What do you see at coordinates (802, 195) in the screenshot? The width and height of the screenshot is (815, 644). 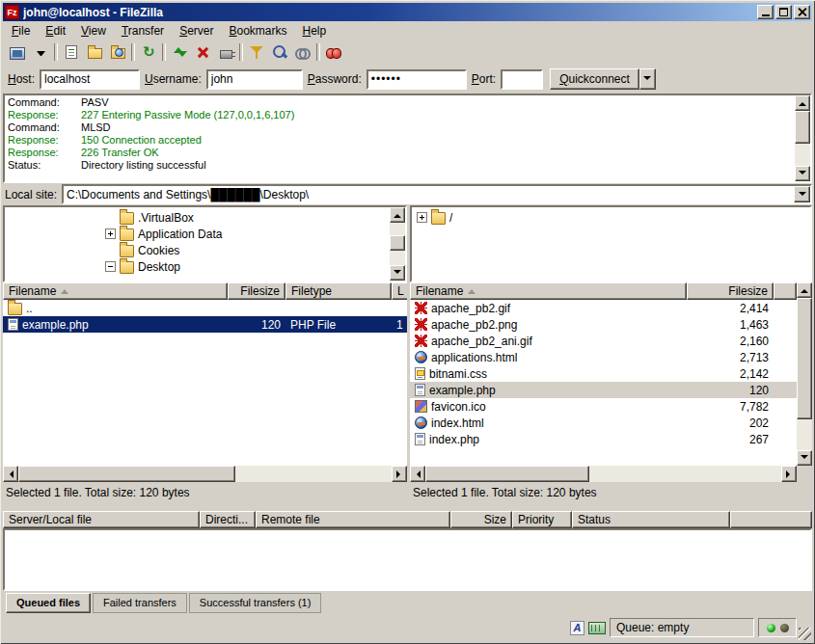 I see `local-site-dropdown-button` at bounding box center [802, 195].